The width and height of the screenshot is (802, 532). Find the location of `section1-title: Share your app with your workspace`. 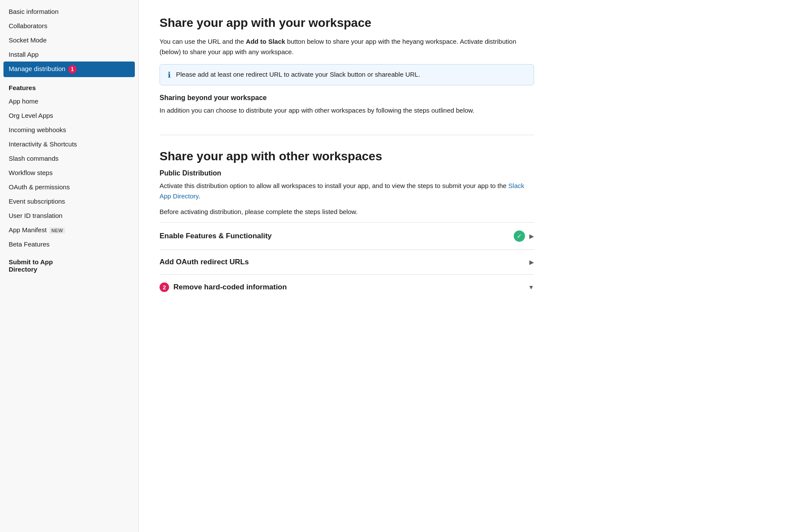

section1-title: Share your app with your workspace is located at coordinates (347, 23).